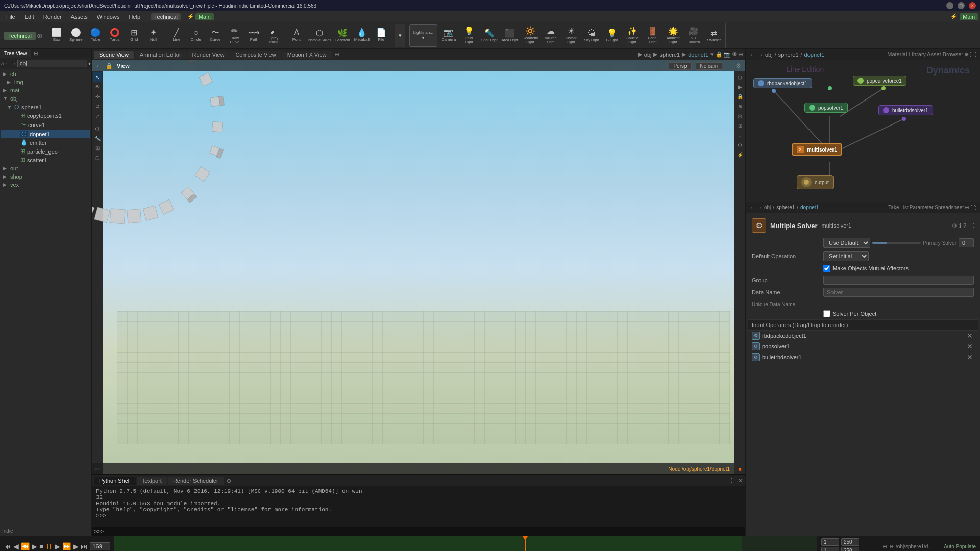 The height and width of the screenshot is (551, 980). Describe the element at coordinates (84, 546) in the screenshot. I see `tl-goto-end-btn: ⏭` at that location.